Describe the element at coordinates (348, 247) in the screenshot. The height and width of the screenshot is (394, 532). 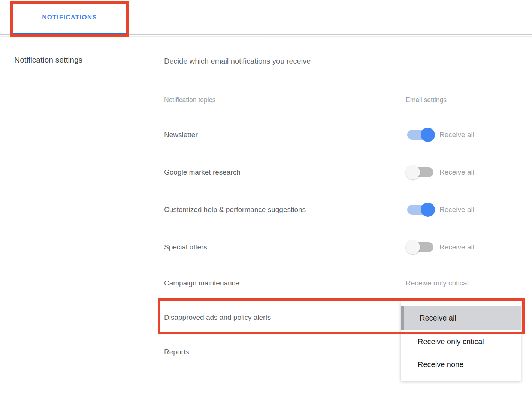
I see `table-row-special-offers: Special offers Receive all` at that location.